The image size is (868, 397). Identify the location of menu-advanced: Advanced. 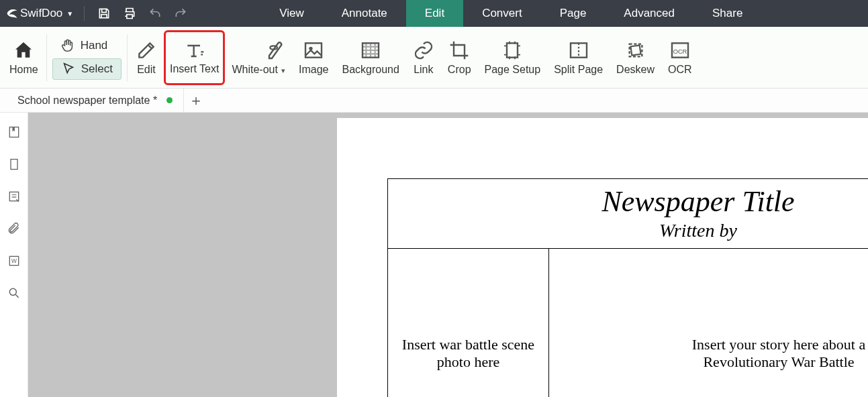
(649, 13).